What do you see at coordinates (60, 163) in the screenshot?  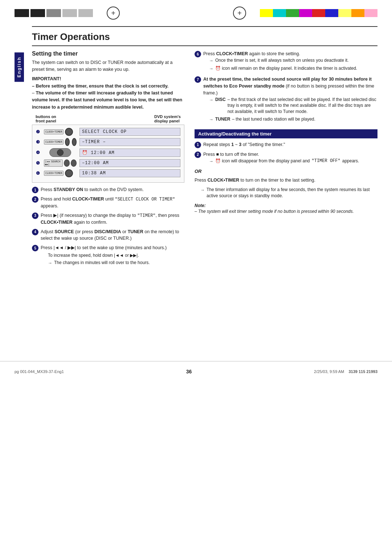 I see `diagram-row-5-button: |◄◄ SEARCH ▶▶|` at bounding box center [60, 163].